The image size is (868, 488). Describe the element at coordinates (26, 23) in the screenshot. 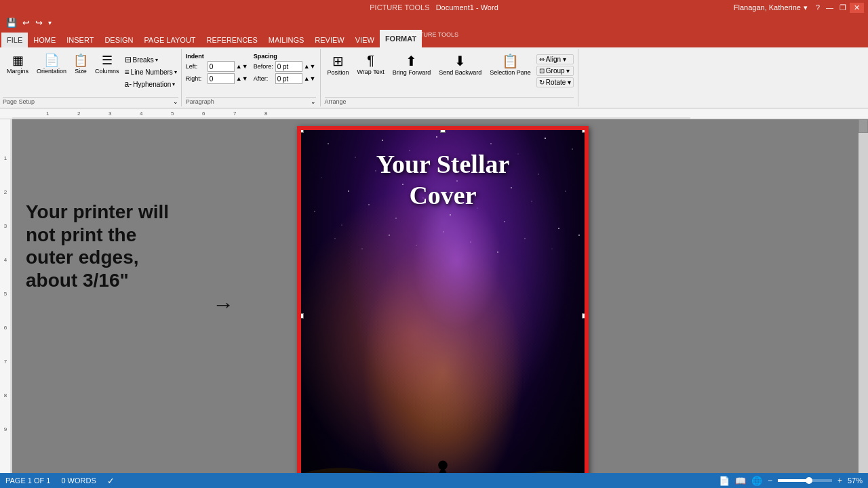

I see `undo-button: ↩` at that location.